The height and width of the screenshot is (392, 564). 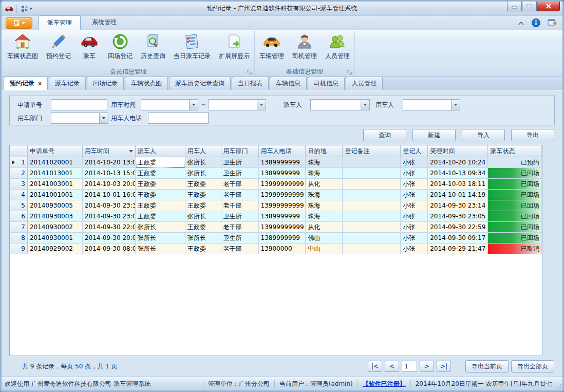 I want to click on ribbon-button-车辆管理: 车辆管理, so click(x=272, y=49).